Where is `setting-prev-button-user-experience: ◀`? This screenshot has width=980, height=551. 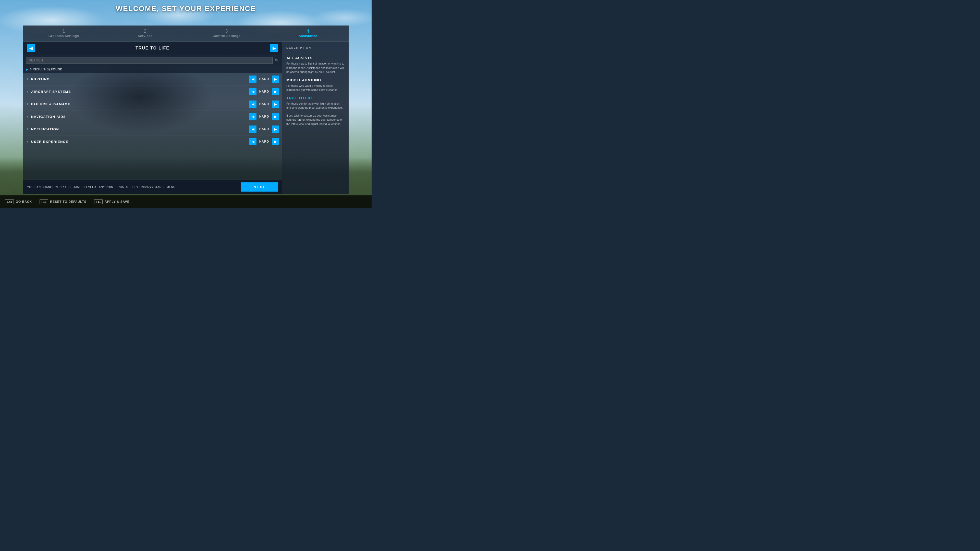 setting-prev-button-user-experience: ◀ is located at coordinates (253, 141).